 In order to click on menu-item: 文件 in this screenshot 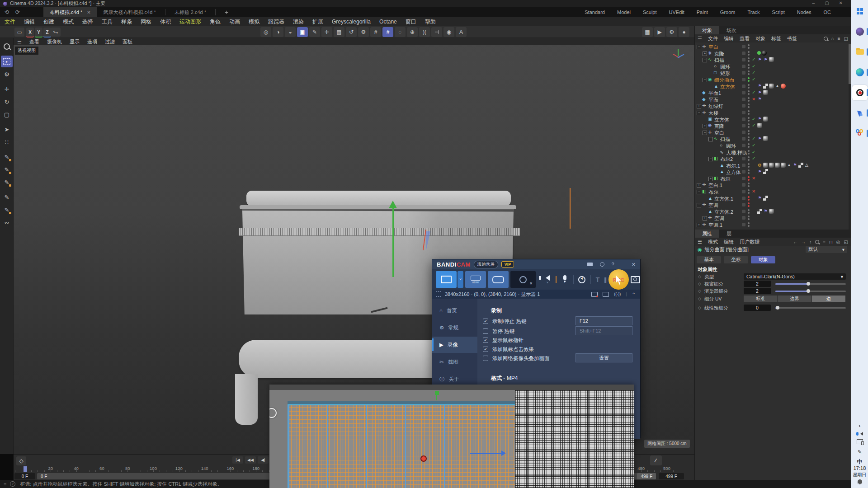, I will do `click(10, 22)`.